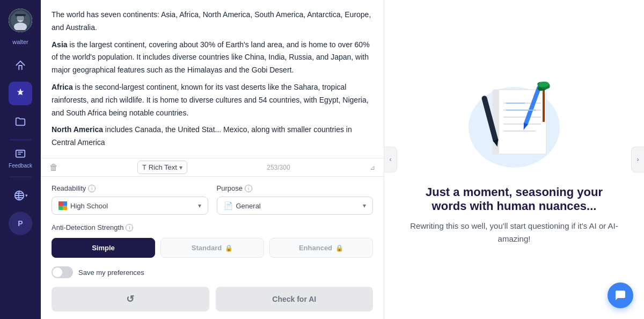  I want to click on loading-spinner: ↺, so click(130, 299).